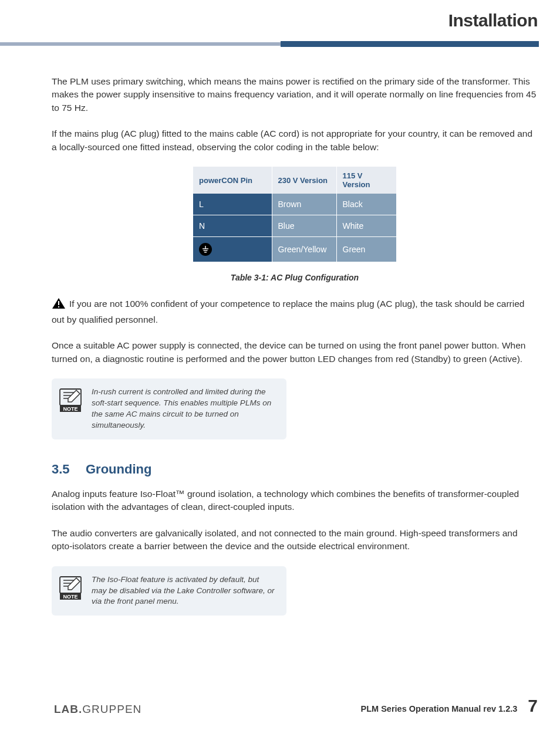 Image resolution: width=560 pixels, height=744 pixels. I want to click on table-header: 115 V Version, so click(366, 180).